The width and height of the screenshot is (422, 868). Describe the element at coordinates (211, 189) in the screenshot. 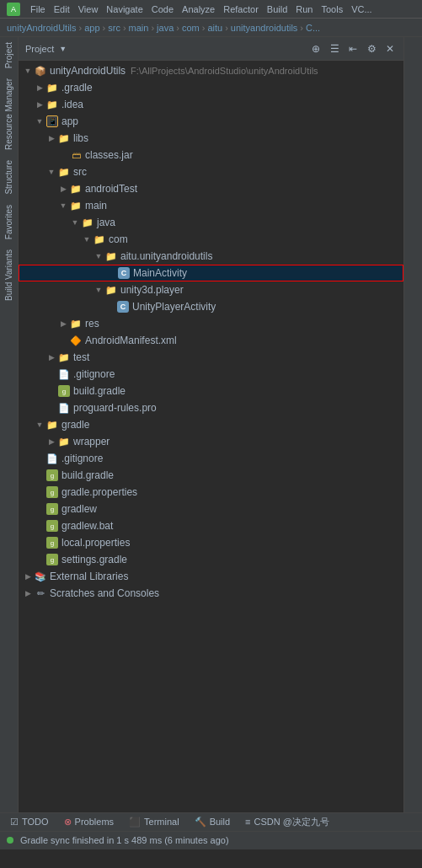

I see `tree-item-androidtest-folder: ▶📁androidTest` at that location.